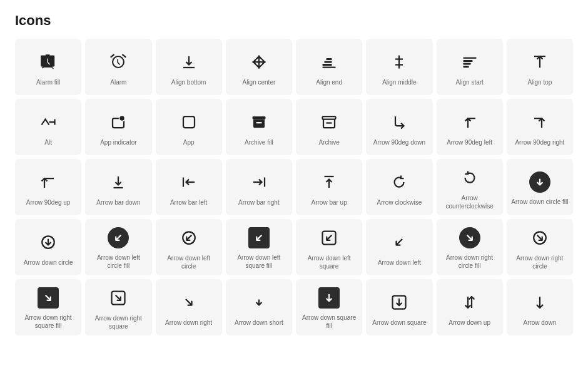 The height and width of the screenshot is (378, 588). What do you see at coordinates (118, 127) in the screenshot?
I see `icon-cell-app-indicator: App indicator` at bounding box center [118, 127].